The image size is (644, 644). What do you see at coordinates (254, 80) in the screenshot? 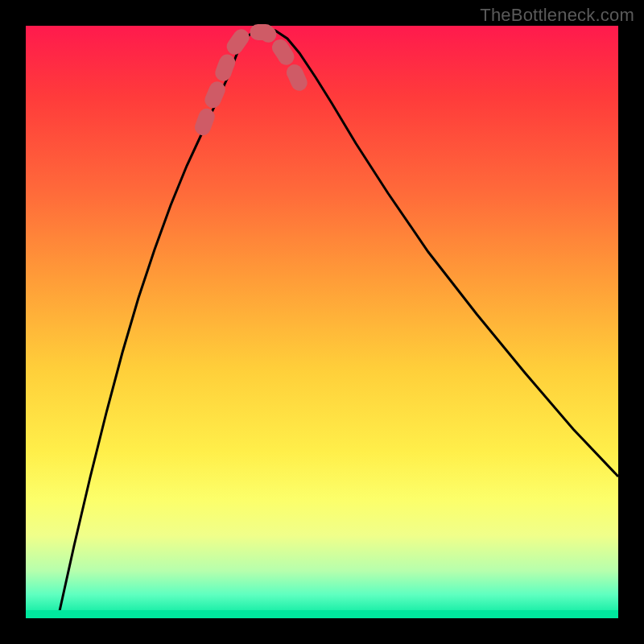
I see `overlay-marks-path` at bounding box center [254, 80].